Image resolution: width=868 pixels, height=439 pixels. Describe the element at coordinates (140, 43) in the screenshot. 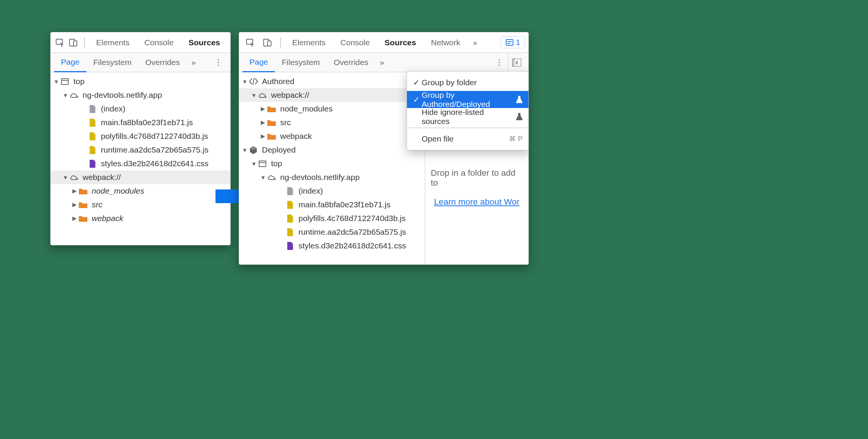

I see `main-tabstrip: Elements Console Sources` at that location.